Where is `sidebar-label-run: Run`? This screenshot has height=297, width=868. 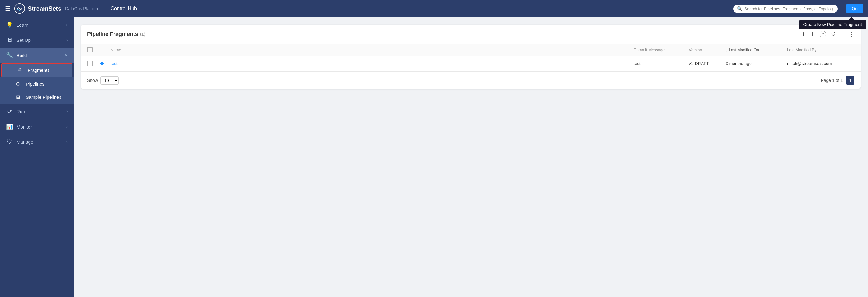
sidebar-label-run: Run is located at coordinates (40, 111).